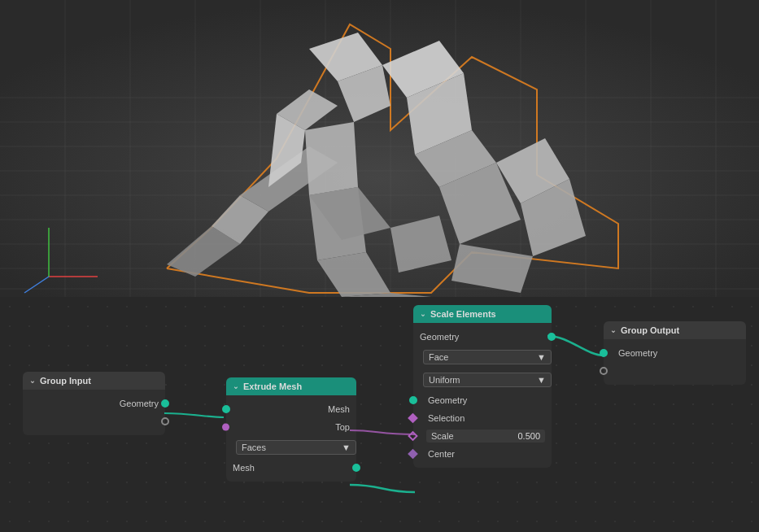  What do you see at coordinates (675, 353) in the screenshot?
I see `group-output-geometry-row: Geometry` at bounding box center [675, 353].